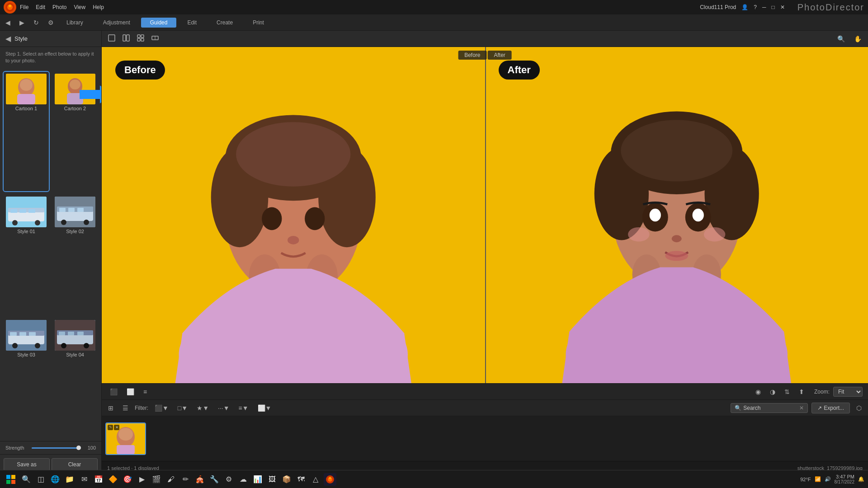 The image size is (868, 488). Describe the element at coordinates (26, 131) in the screenshot. I see `style-item-cartoon1: AI Cartoon 1` at that location.